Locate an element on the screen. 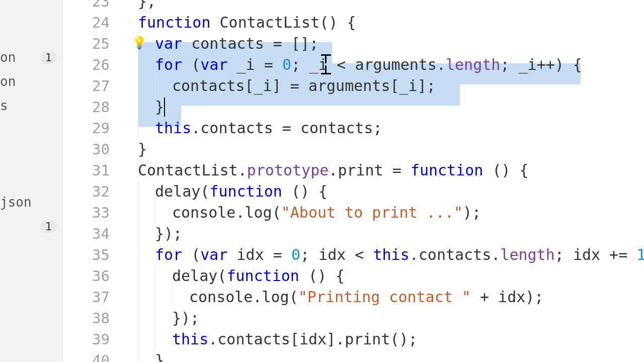 The width and height of the screenshot is (644, 362). line-number: 25 is located at coordinates (92, 44).